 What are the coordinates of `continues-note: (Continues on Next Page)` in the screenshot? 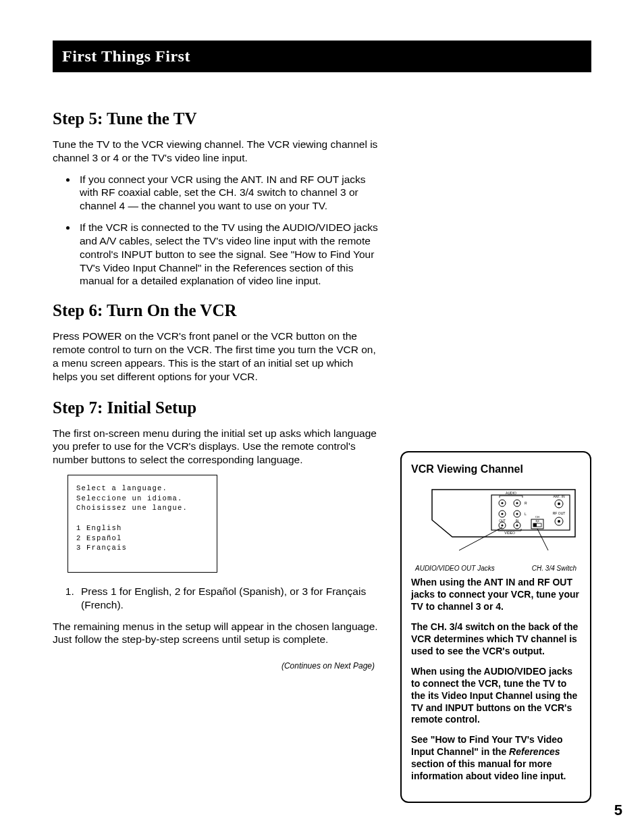 It's located at (213, 666).